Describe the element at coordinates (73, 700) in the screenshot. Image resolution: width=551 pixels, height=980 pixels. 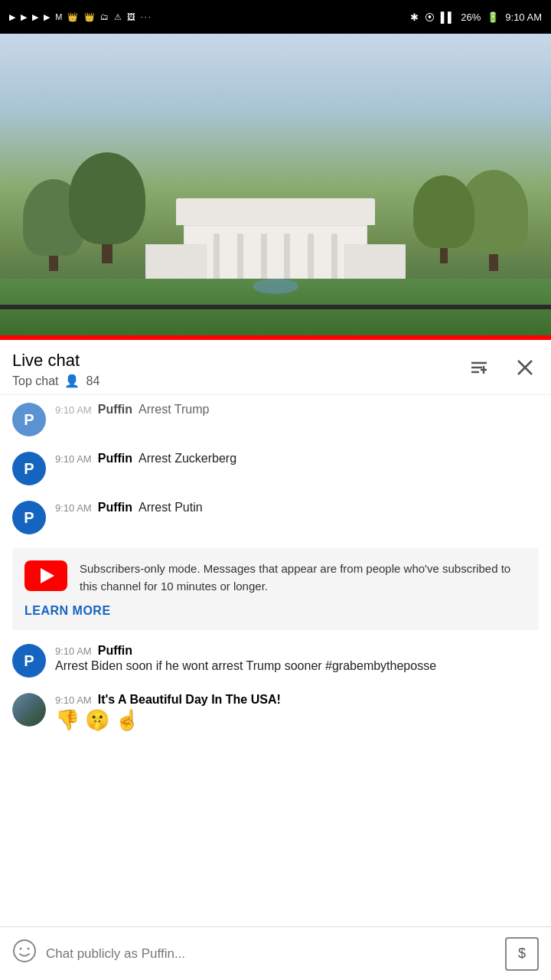
I see `chat-time-4: 9:10 AM` at that location.